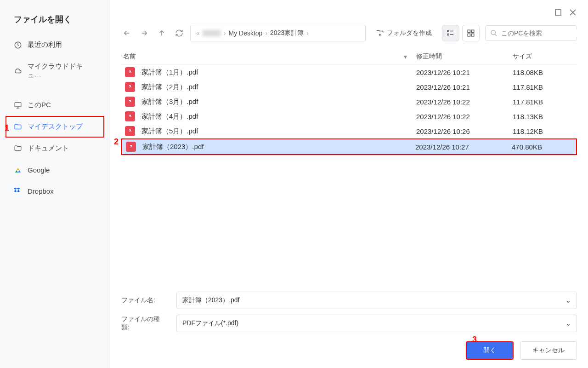  I want to click on list-view-button, so click(451, 33).